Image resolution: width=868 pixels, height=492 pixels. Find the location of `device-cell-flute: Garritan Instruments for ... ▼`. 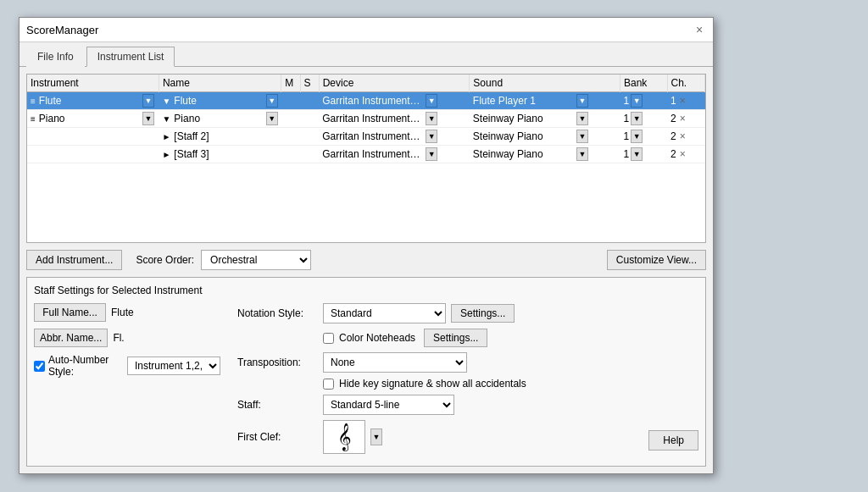

device-cell-flute: Garritan Instruments for ... ▼ is located at coordinates (394, 102).